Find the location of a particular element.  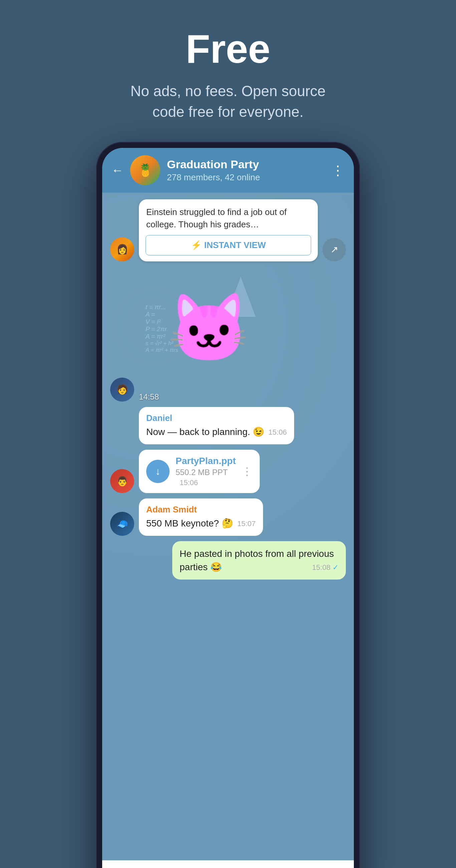

instant-view-button: ⚡ INSTANT VIEW is located at coordinates (229, 245).